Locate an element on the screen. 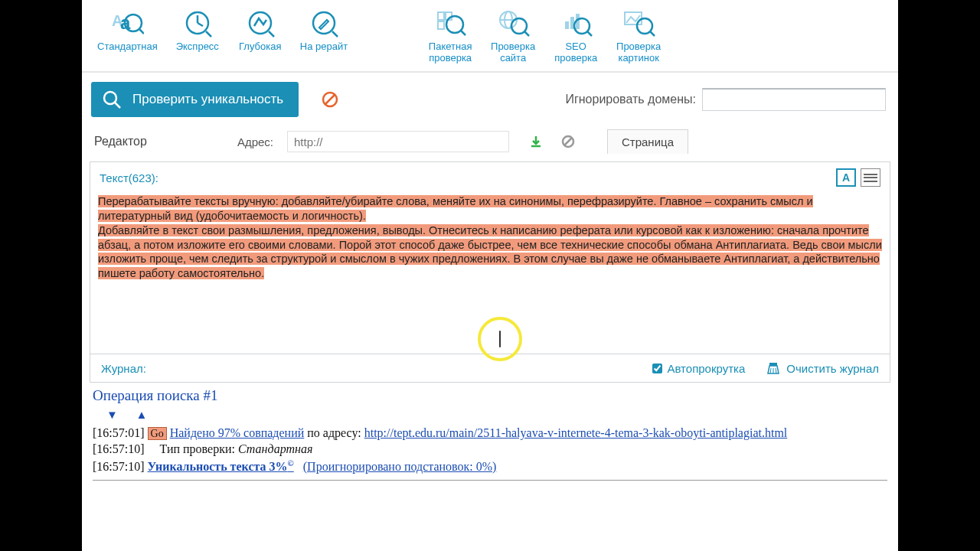  clock-mag-icon is located at coordinates (198, 23).